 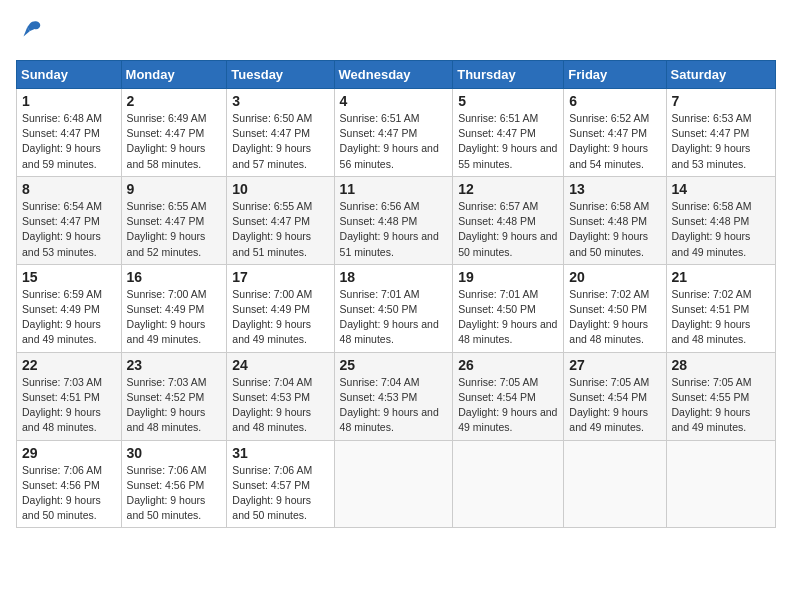 What do you see at coordinates (615, 308) in the screenshot?
I see `calendar-cell: 20 Sunrise: 7:02 AMSunset: 4:50 PMDaylig…` at bounding box center [615, 308].